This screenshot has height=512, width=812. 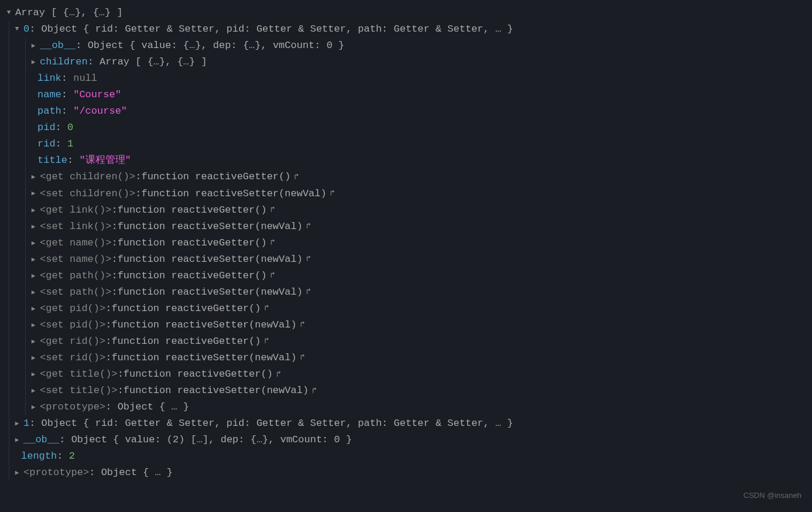 What do you see at coordinates (155, 473) in the screenshot?
I see `object-preview: { … }` at bounding box center [155, 473].